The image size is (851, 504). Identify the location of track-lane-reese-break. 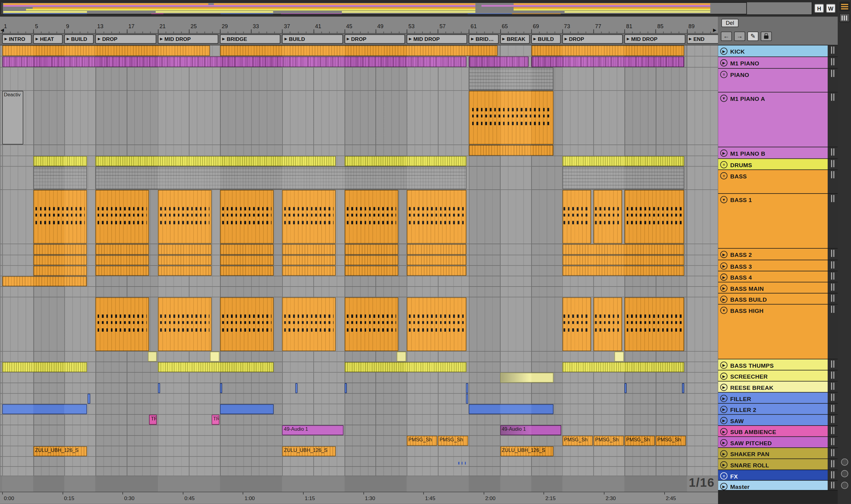
(359, 378).